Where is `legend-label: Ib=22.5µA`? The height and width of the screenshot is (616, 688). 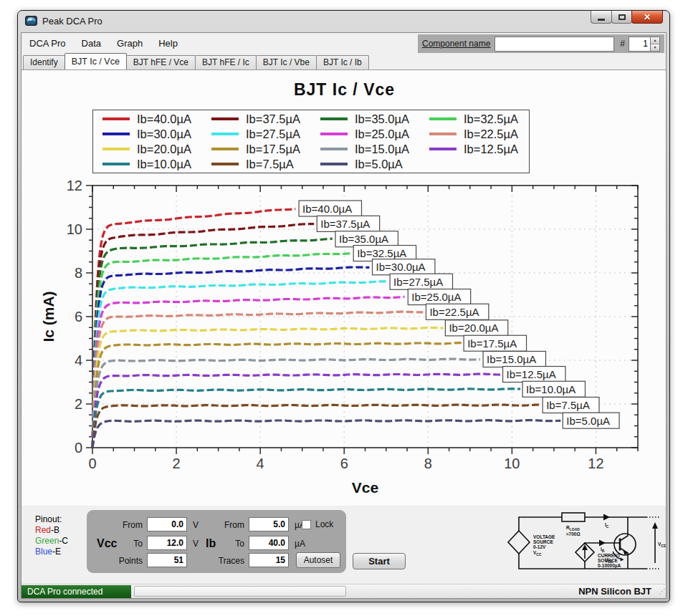
legend-label: Ib=22.5µA is located at coordinates (491, 135).